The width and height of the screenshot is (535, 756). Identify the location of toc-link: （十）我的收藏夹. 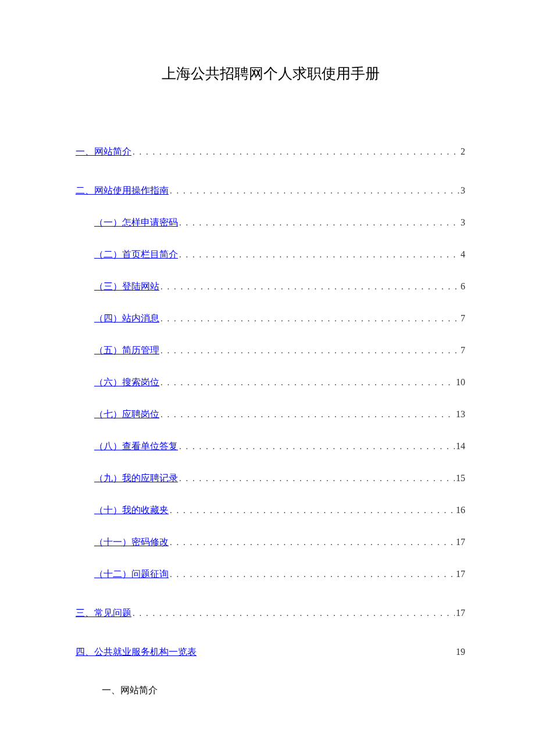
(131, 510).